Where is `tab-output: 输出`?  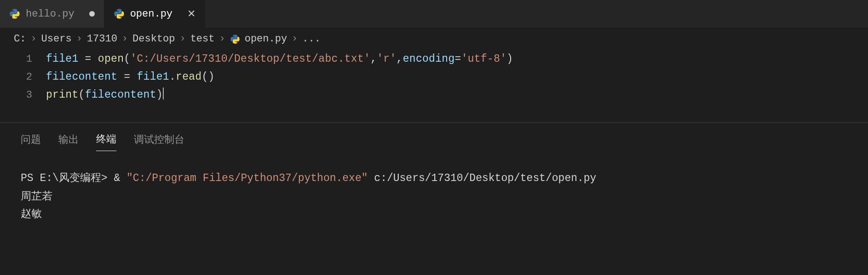
tab-output: 输出 is located at coordinates (69, 142).